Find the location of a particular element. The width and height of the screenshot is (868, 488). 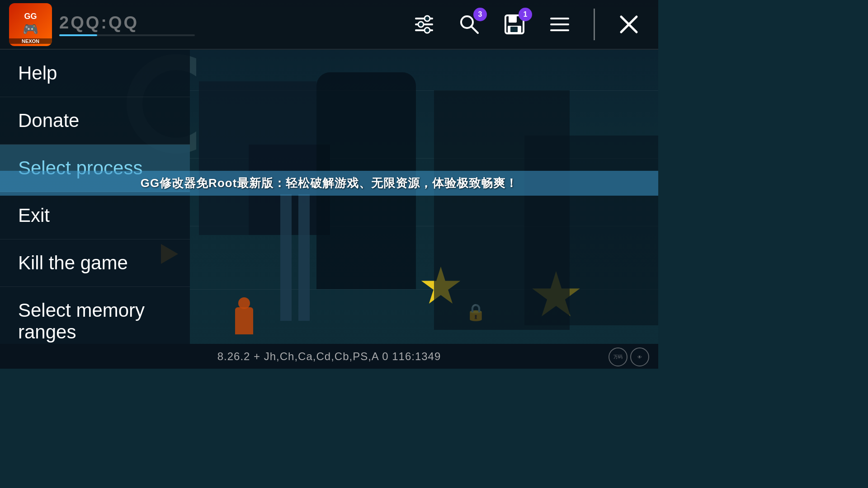

menu-item-exit: Exit is located at coordinates (95, 216).